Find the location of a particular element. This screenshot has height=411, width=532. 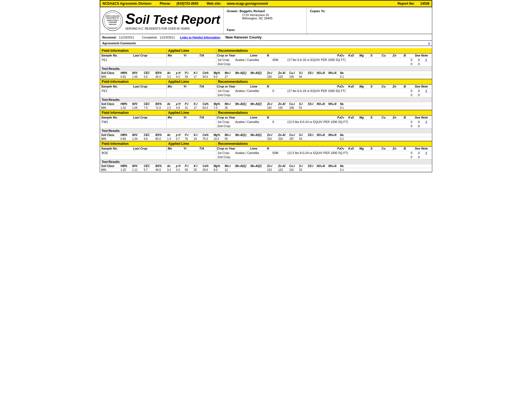

mnai2-header: Mn-AI(2) is located at coordinates (258, 73).